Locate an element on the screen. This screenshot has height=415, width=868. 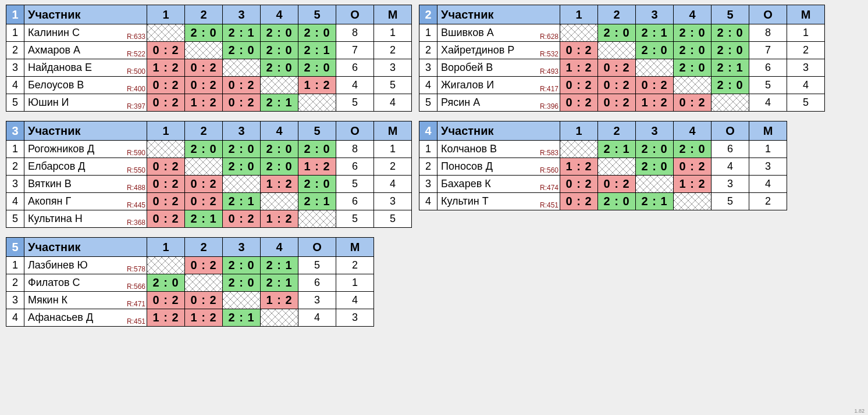
table-row: 1Калинин СR:6332 : 02 : 12 : 02 : 081 is located at coordinates (209, 33).